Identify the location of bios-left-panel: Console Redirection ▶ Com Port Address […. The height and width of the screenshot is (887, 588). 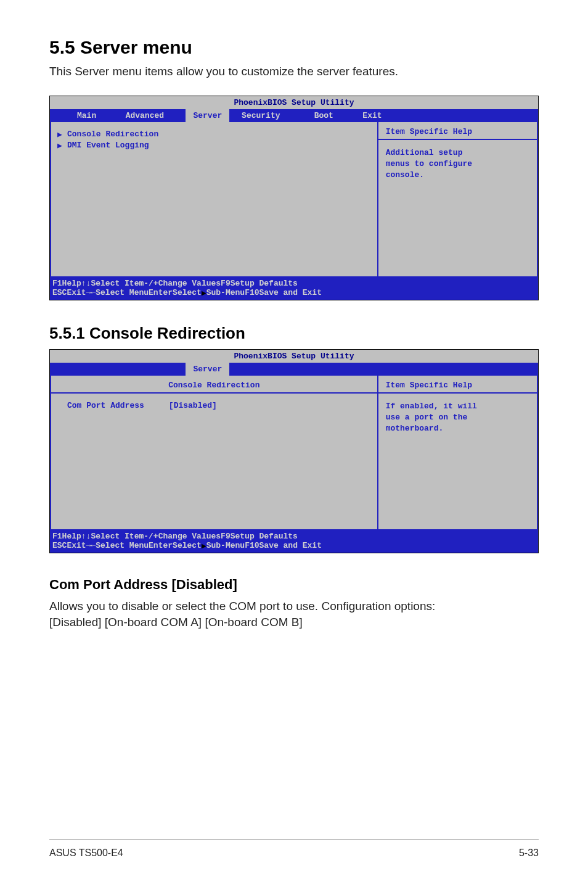
(213, 453).